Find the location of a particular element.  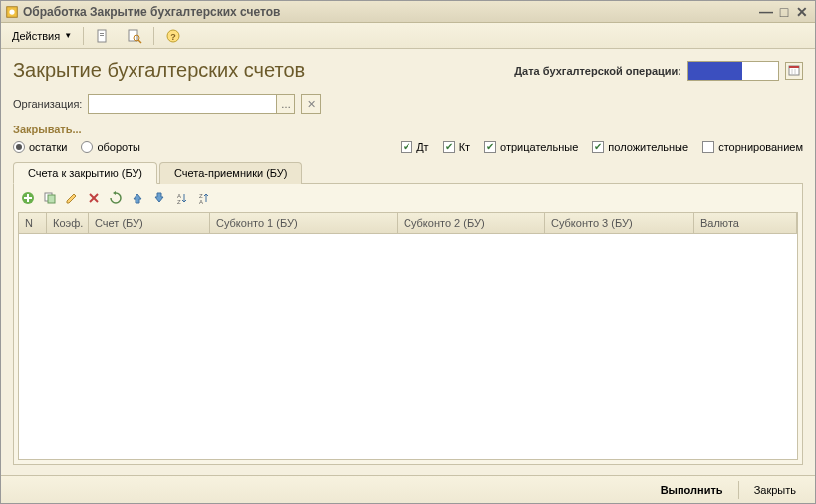

org-input-text is located at coordinates (182, 104).